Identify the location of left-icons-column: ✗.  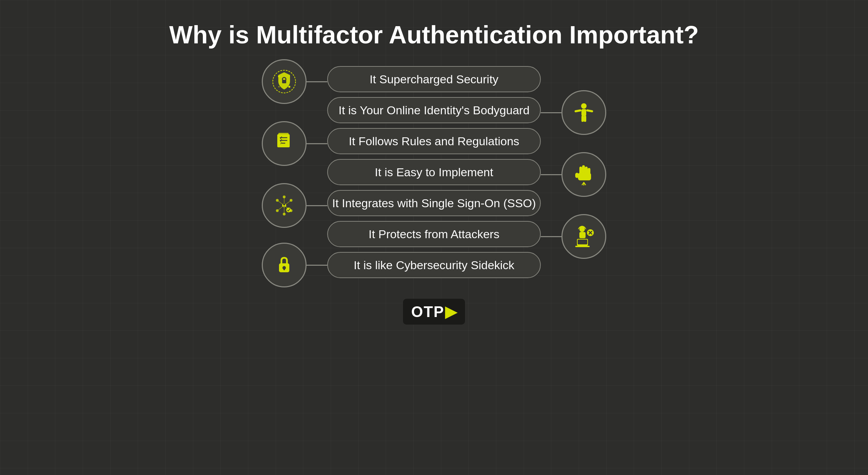
(294, 172).